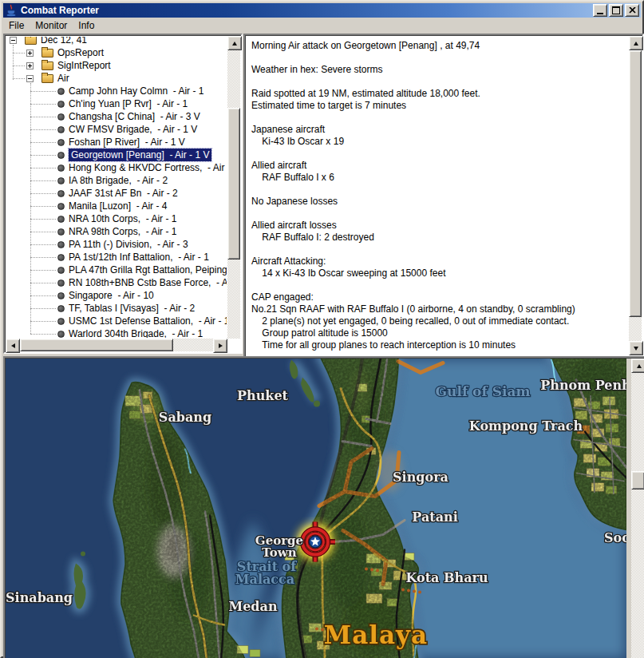  Describe the element at coordinates (635, 196) in the screenshot. I see `report-vertical-scrollbar` at that location.